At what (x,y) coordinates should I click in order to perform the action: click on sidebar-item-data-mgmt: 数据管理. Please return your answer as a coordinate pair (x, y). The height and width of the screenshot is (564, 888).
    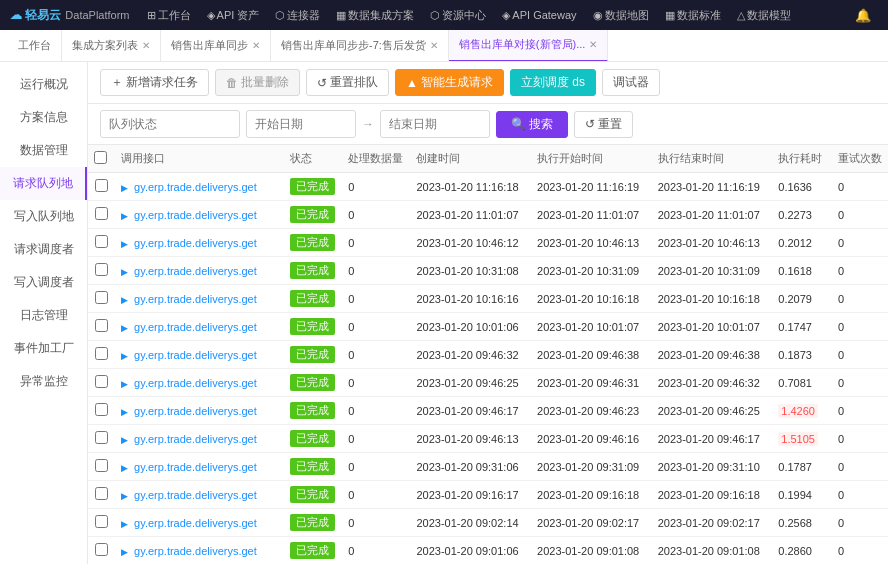
    Looking at the image, I should click on (44, 150).